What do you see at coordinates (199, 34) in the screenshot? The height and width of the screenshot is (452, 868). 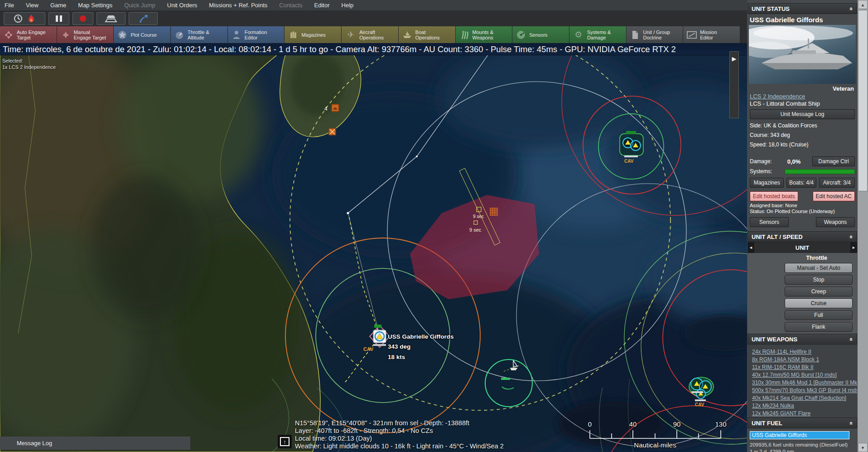 I see `throttle-altitude-button: Throttle &Altitude` at bounding box center [199, 34].